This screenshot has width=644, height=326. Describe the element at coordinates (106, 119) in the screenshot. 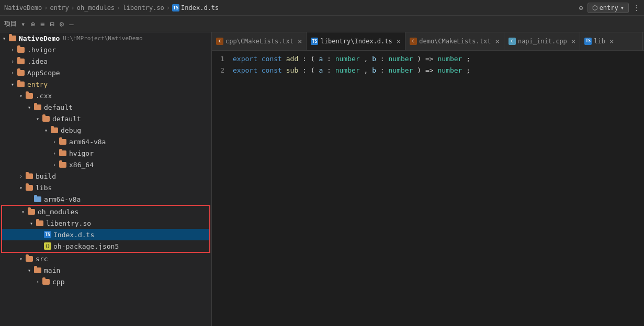

I see `sidebar-item-default2: default` at that location.